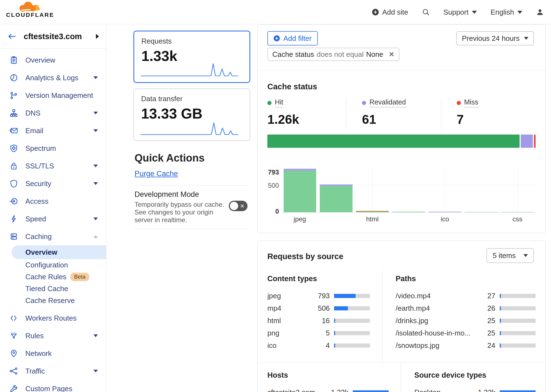 The height and width of the screenshot is (392, 551). I want to click on sidebar-item-access: Access, so click(53, 201).